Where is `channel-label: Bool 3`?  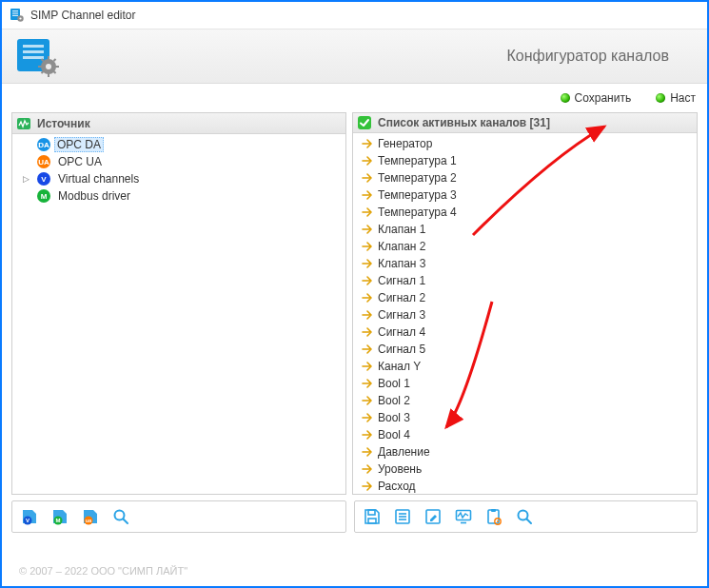
channel-label: Bool 3 is located at coordinates (394, 418).